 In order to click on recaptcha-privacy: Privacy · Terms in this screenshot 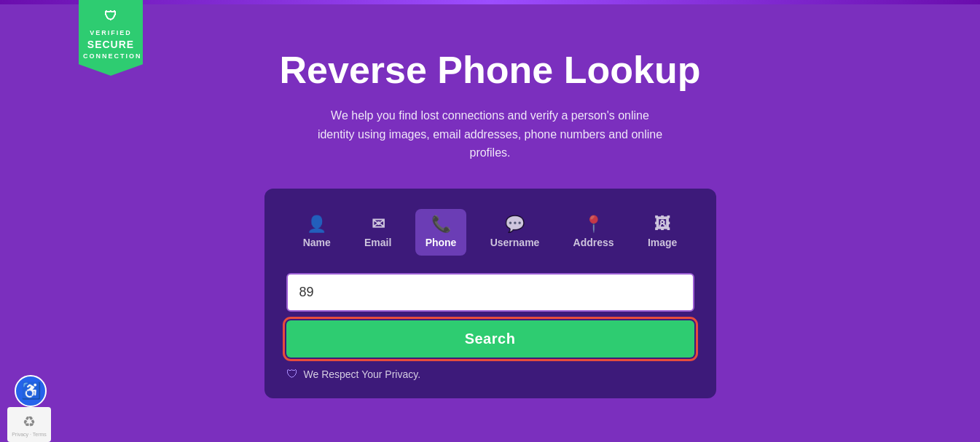, I will do `click(29, 434)`.